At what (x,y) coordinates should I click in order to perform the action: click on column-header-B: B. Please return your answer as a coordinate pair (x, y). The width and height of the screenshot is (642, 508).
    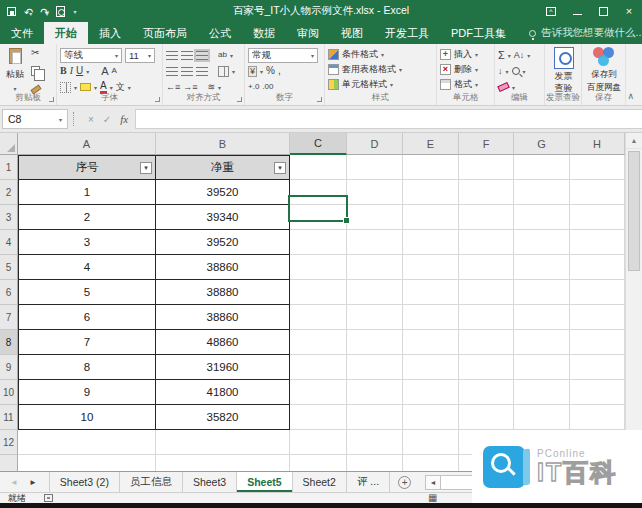
    Looking at the image, I should click on (223, 144).